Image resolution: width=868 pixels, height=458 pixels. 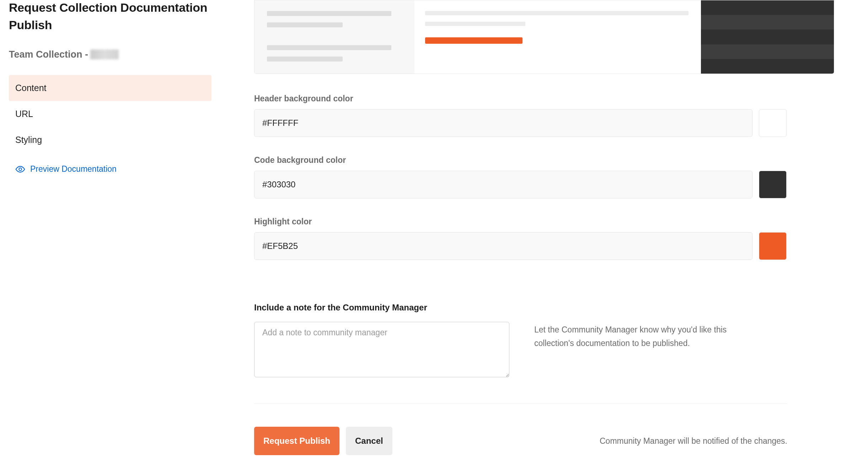 I want to click on footer-note: Community Manager will be notified of th…, so click(x=693, y=441).